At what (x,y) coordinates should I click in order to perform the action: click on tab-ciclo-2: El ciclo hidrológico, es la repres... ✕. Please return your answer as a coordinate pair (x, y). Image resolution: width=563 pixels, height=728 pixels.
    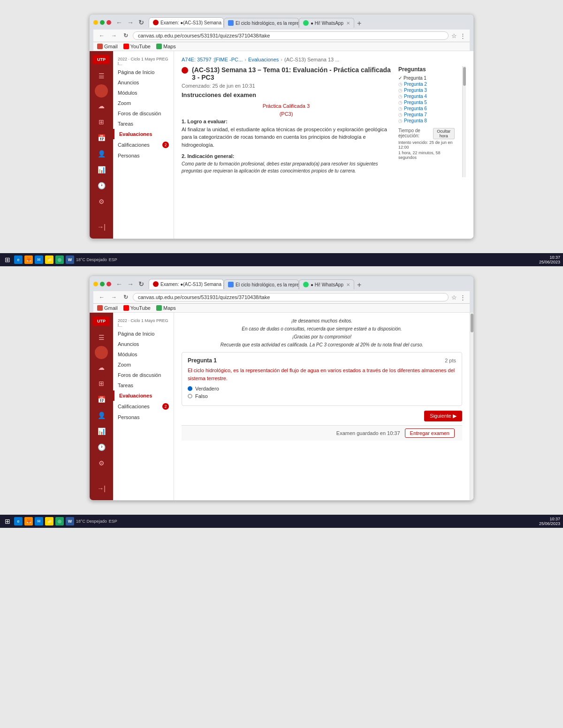
    Looking at the image, I should click on (261, 284).